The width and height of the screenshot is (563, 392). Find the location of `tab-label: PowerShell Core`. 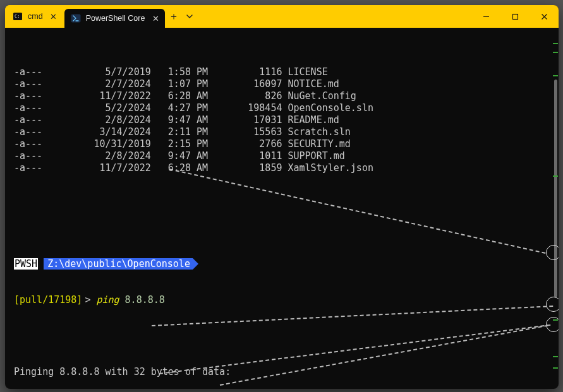

tab-label: PowerShell Core is located at coordinates (116, 18).